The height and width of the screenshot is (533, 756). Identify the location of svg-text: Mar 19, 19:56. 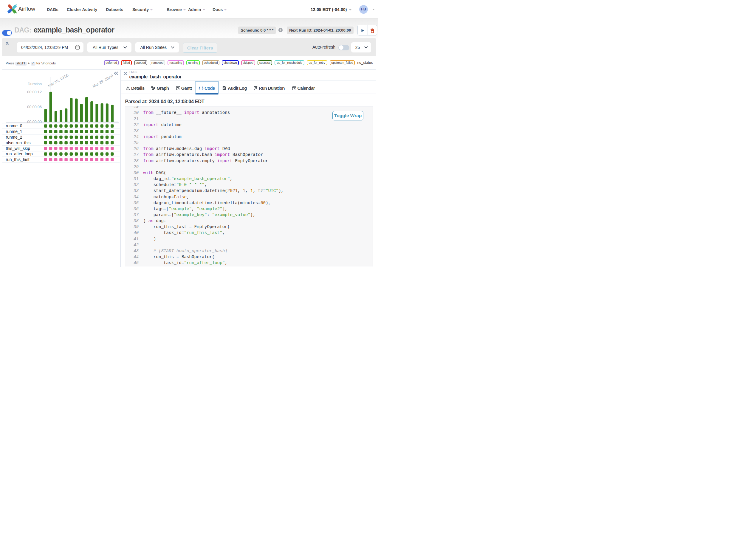
(59, 81).